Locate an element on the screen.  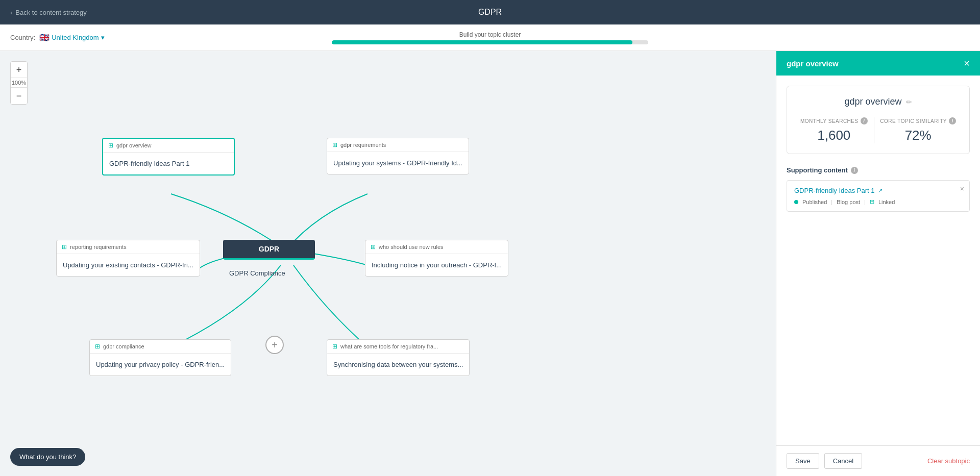
node-body: Including notice in your outreach - GDPR… is located at coordinates (437, 265).